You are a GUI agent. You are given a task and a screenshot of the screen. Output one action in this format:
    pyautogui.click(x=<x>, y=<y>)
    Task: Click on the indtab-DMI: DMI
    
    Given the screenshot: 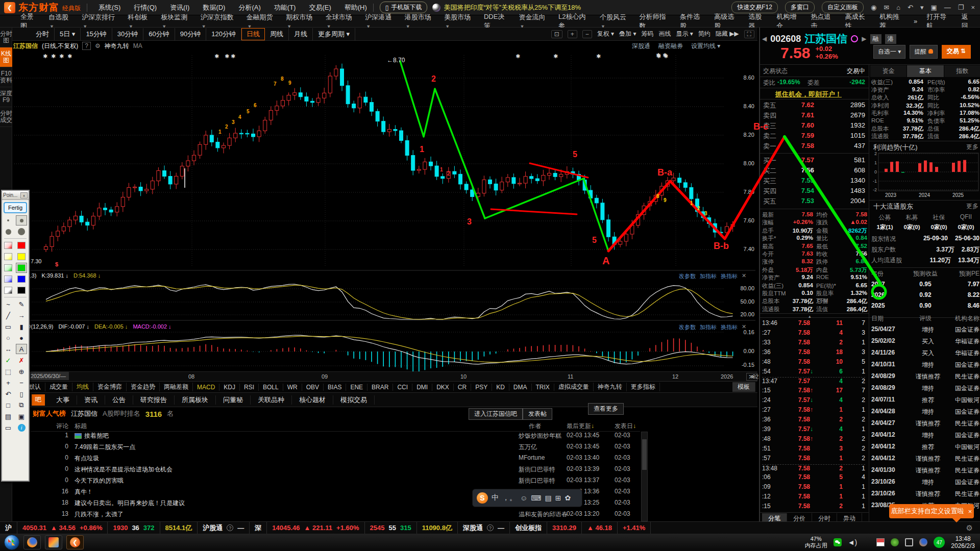 What is the action you would take?
    pyautogui.click(x=423, y=387)
    